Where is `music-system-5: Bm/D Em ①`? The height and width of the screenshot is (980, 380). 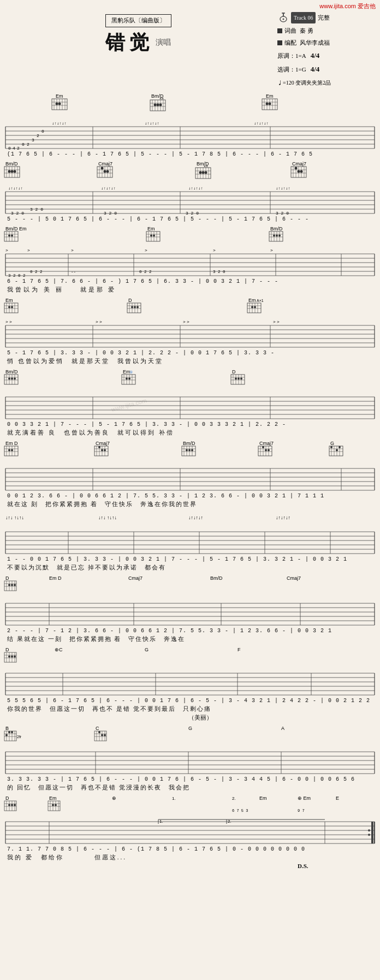 music-system-5: Bm/D Em ① is located at coordinates (190, 403).